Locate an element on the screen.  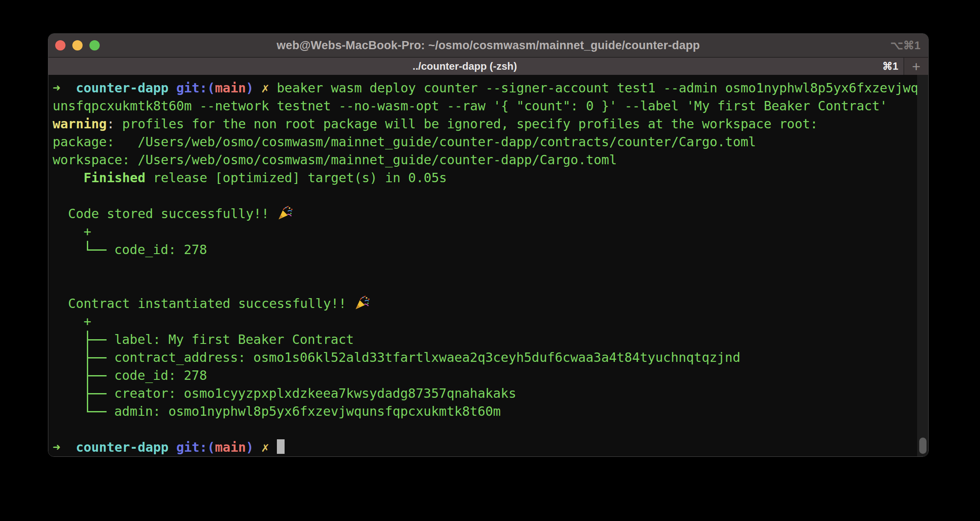
code-stored-heading: Code stored successfully!! is located at coordinates (165, 214).